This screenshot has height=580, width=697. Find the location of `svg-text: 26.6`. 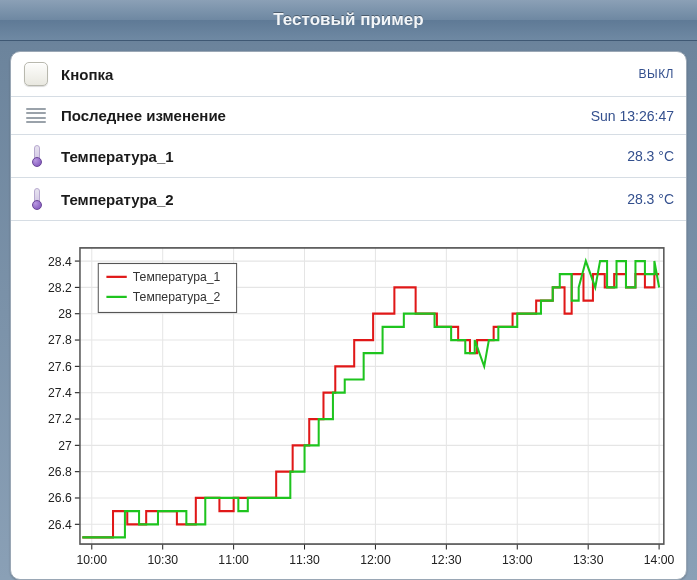

svg-text: 26.6 is located at coordinates (60, 498).